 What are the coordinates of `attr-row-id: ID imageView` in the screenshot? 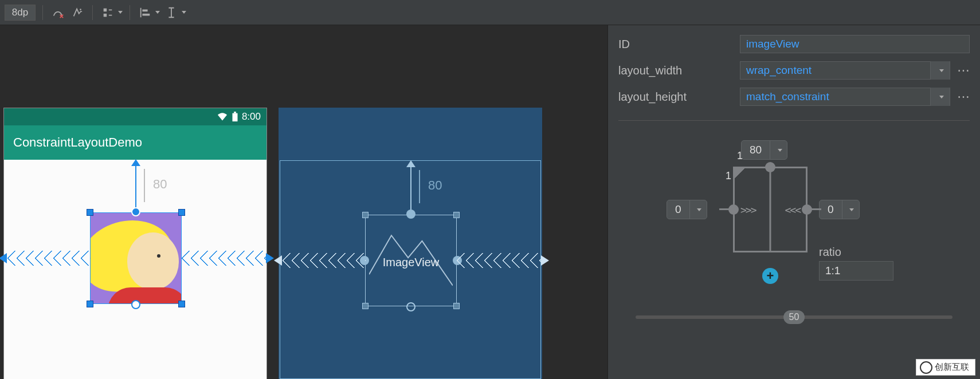 It's located at (794, 44).